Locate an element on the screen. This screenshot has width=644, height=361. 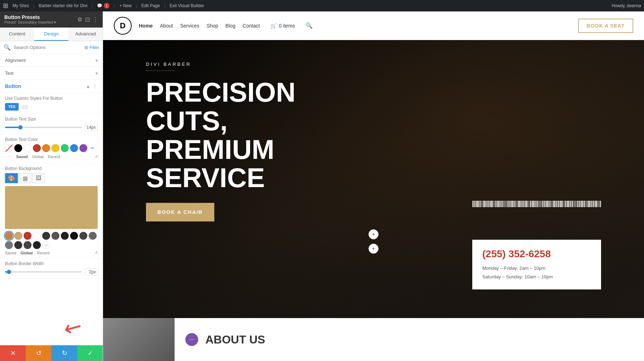
tab-design: Design is located at coordinates (52, 34).